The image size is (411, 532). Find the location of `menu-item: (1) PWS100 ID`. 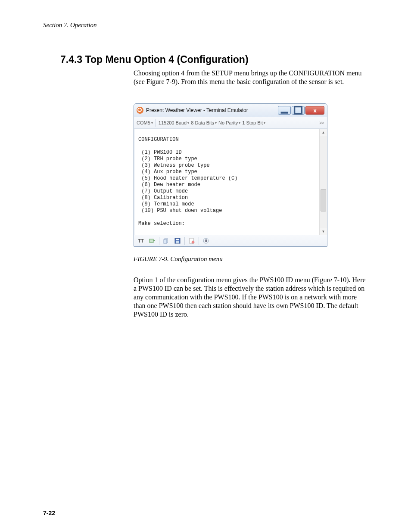

menu-item: (1) PWS100 ID is located at coordinates (160, 152).